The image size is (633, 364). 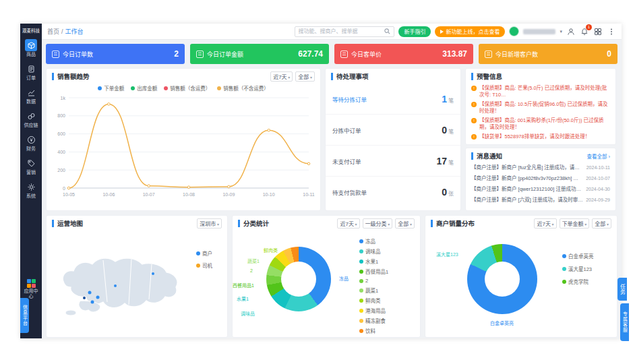 What do you see at coordinates (31, 30) in the screenshot?
I see `brand-logo: 观麦科技` at bounding box center [31, 30].